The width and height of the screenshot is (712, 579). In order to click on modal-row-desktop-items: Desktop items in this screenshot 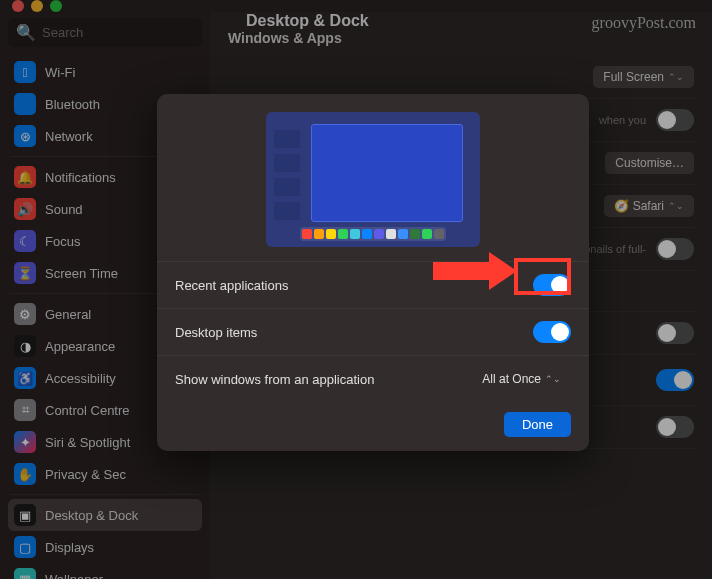, I will do `click(373, 332)`.